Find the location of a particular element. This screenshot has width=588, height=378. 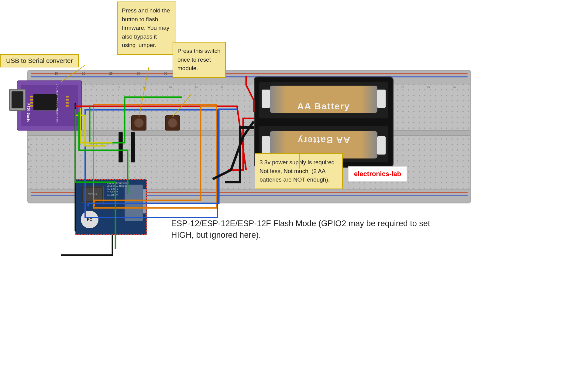

annotation-flash-button: Press and hold the button to flash firmw… is located at coordinates (146, 28).